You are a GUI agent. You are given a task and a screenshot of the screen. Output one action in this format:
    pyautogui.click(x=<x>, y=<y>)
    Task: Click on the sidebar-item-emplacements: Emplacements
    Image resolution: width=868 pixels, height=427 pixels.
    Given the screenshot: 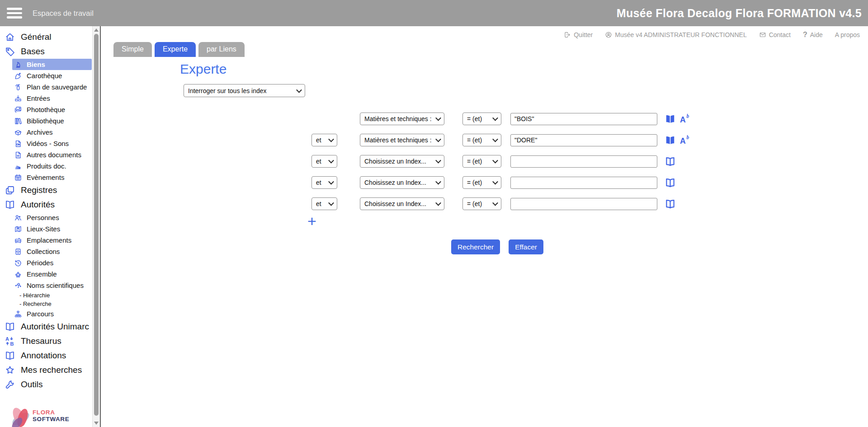 What is the action you would take?
    pyautogui.click(x=52, y=240)
    